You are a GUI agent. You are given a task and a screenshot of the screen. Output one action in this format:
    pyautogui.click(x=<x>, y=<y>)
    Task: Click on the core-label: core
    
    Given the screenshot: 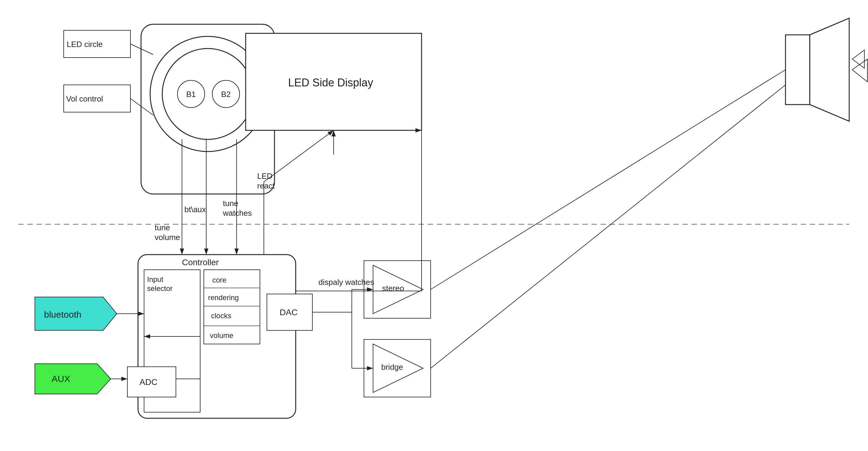 What is the action you would take?
    pyautogui.click(x=219, y=280)
    